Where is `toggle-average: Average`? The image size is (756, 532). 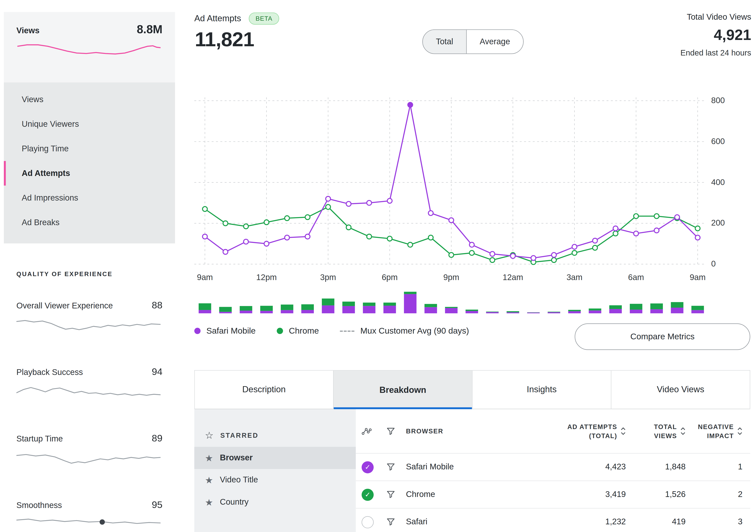 toggle-average: Average is located at coordinates (495, 42).